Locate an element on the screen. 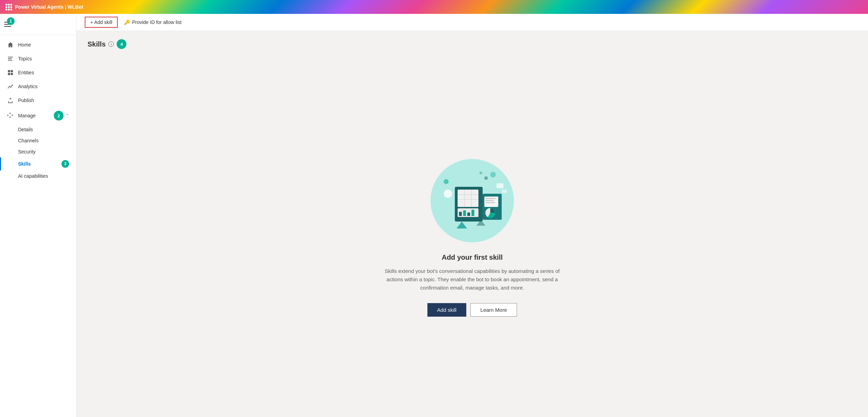  sidebar-item-ai-capabilities-label: AI capabilities is located at coordinates (33, 176).